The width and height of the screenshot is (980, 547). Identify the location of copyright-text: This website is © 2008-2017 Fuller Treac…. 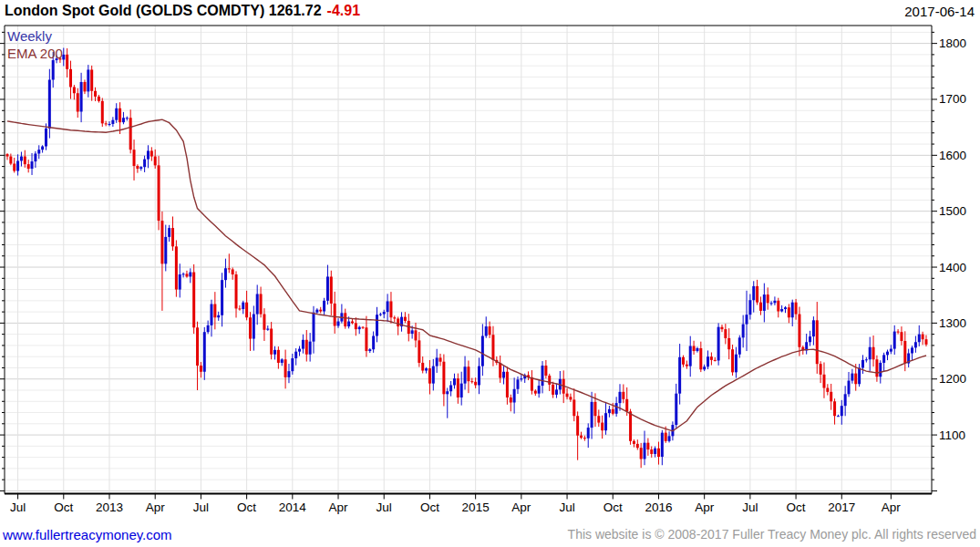
(772, 534).